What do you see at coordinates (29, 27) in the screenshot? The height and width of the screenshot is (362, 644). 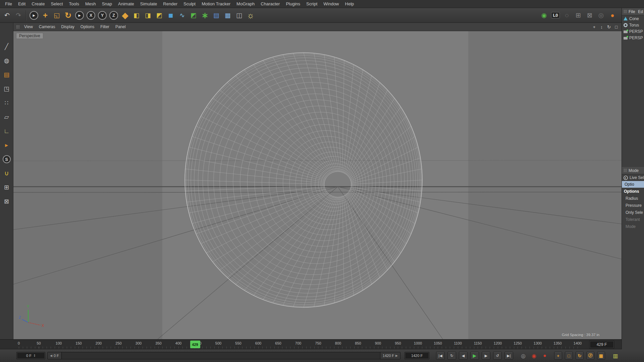 I see `viewport-menu-item: View` at bounding box center [29, 27].